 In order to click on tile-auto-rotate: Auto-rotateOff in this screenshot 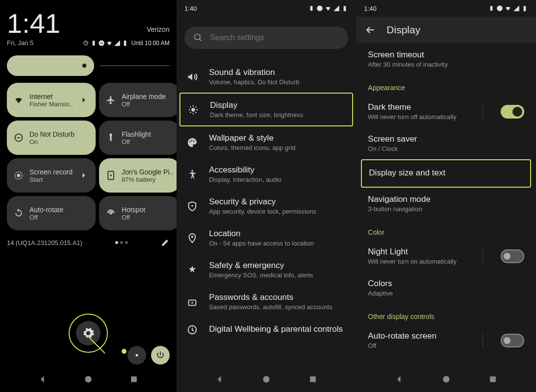, I will do `click(51, 213)`.